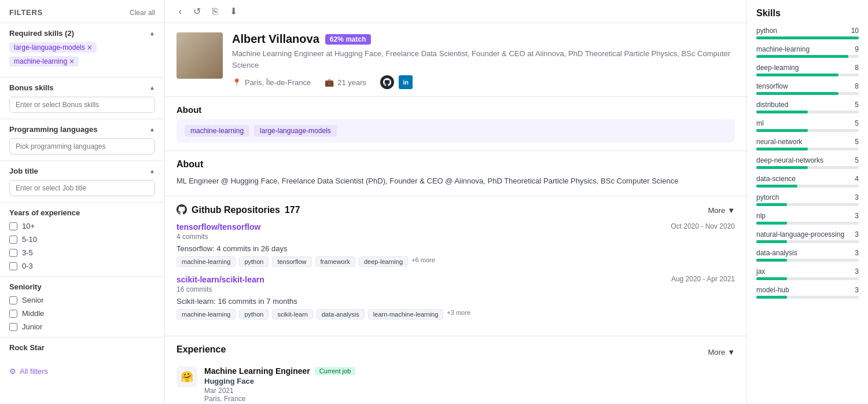 The height and width of the screenshot is (404, 868). Describe the element at coordinates (13, 300) in the screenshot. I see `seniority-senior-checkbox` at that location.